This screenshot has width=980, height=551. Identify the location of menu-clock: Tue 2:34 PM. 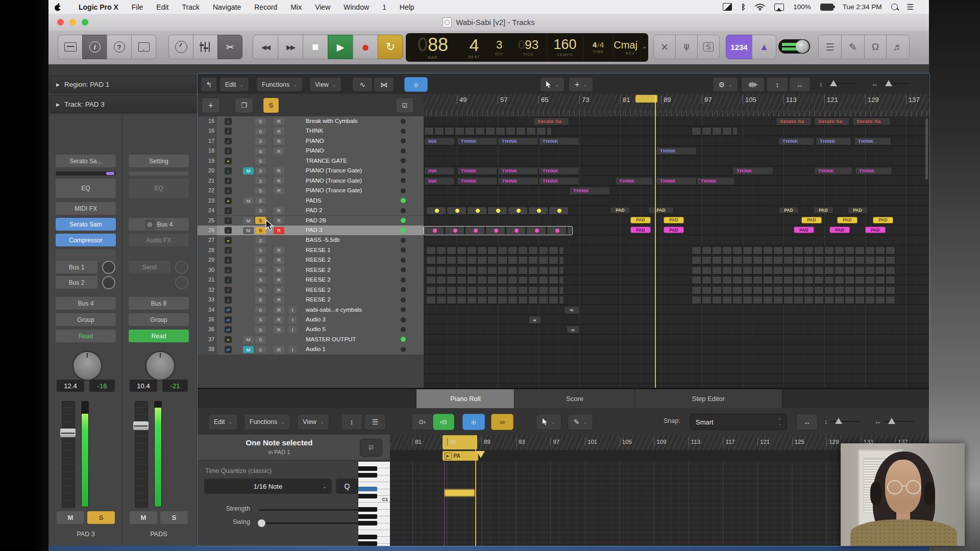
(863, 7).